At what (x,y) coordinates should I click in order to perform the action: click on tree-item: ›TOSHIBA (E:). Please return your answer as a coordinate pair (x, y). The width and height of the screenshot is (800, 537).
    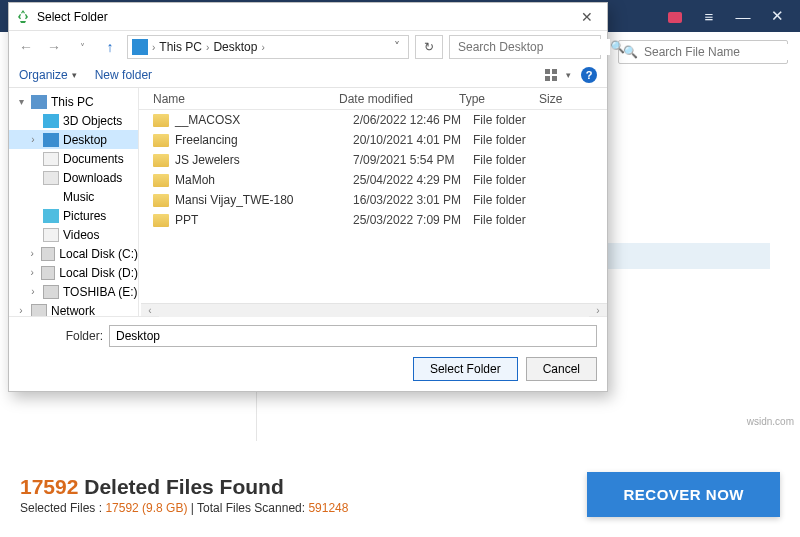
    Looking at the image, I should click on (74, 292).